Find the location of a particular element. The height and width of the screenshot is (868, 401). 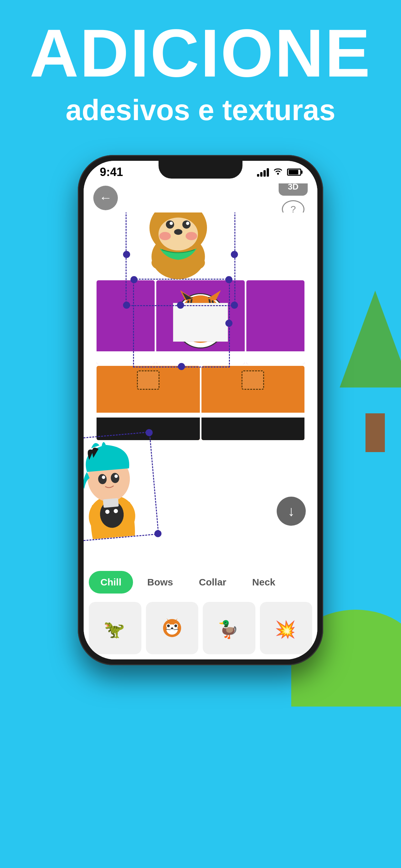

sticker-tiger is located at coordinates (172, 628).